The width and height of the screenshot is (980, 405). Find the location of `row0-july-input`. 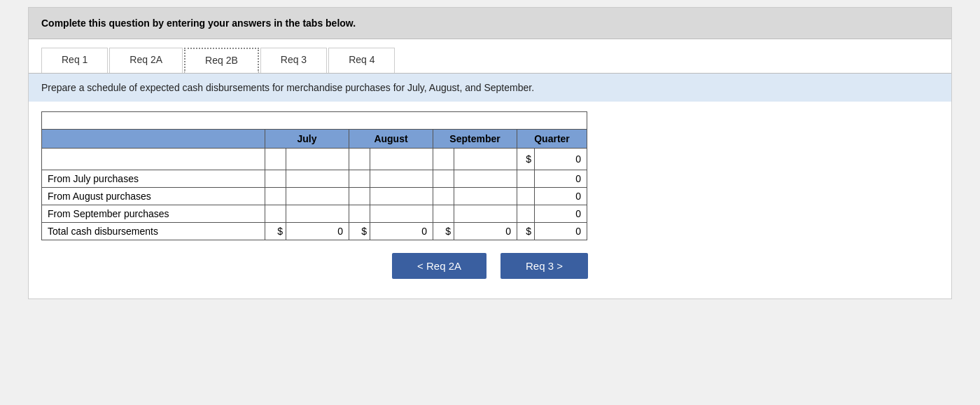

row0-july-input is located at coordinates (318, 159).